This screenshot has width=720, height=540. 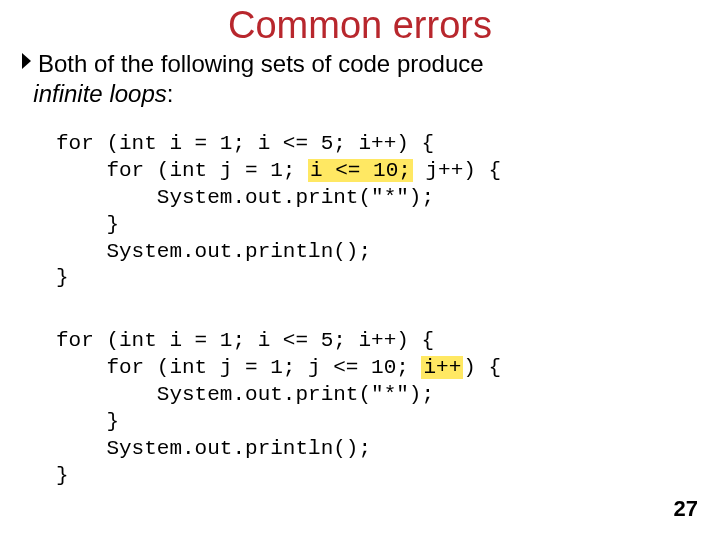 I want to click on intro-colon: :, so click(x=170, y=94).